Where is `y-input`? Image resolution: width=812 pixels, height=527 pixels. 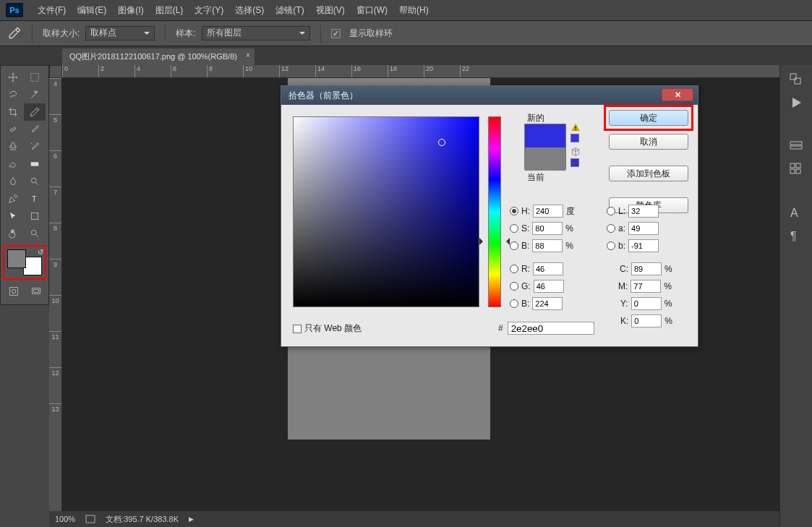
y-input is located at coordinates (646, 304).